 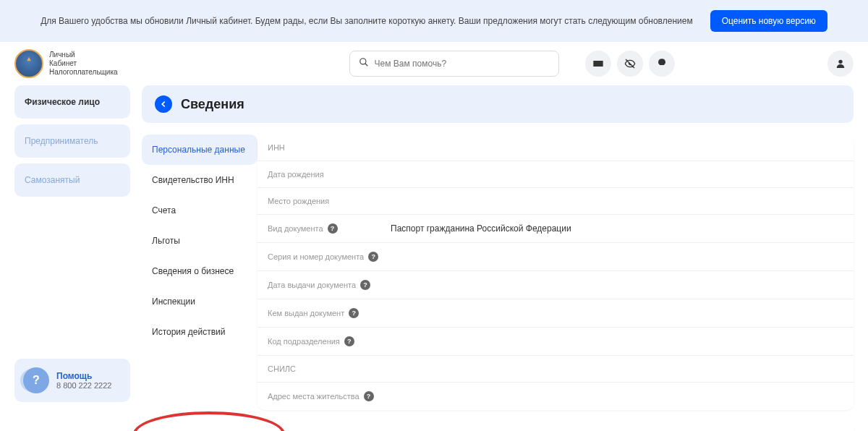 What do you see at coordinates (556, 314) in the screenshot?
I see `data-row: Кем выдан документ?` at bounding box center [556, 314].